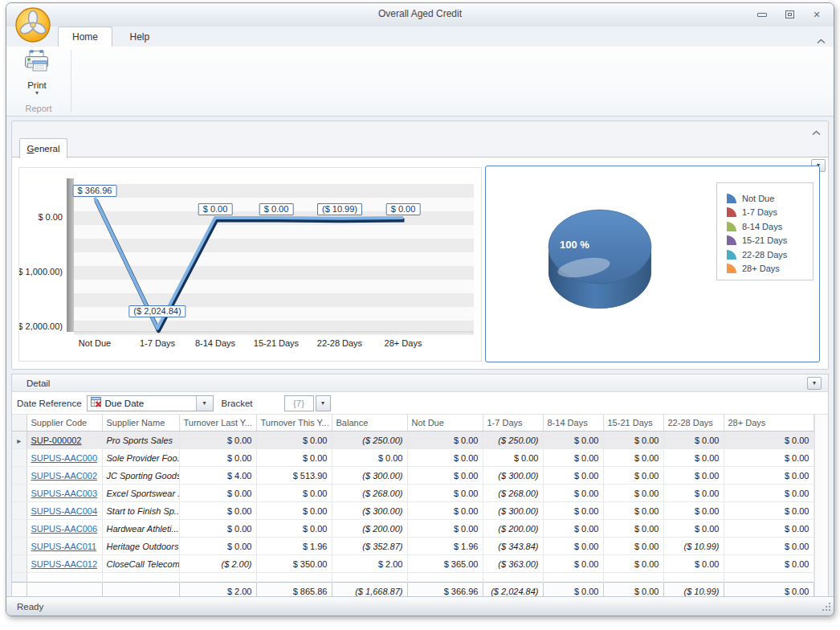 This screenshot has width=840, height=630. I want to click on tab-help: Help, so click(140, 37).